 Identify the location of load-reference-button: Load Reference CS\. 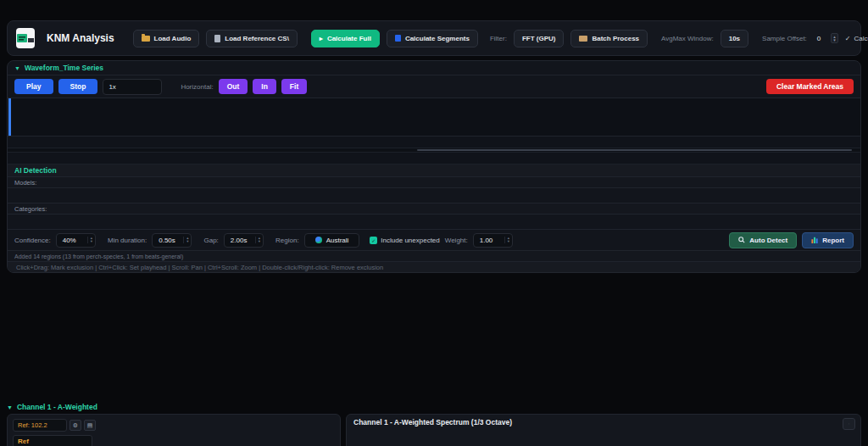
(252, 39).